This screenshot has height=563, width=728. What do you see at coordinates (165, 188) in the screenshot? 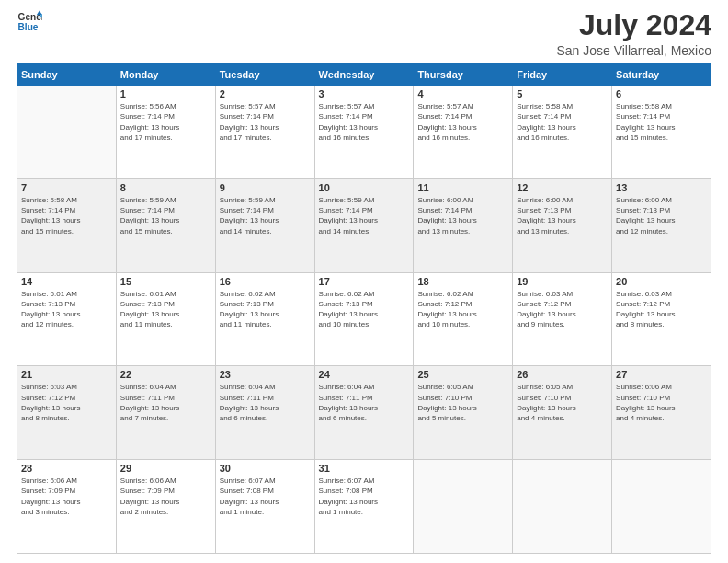
I see `day-number: 8` at bounding box center [165, 188].